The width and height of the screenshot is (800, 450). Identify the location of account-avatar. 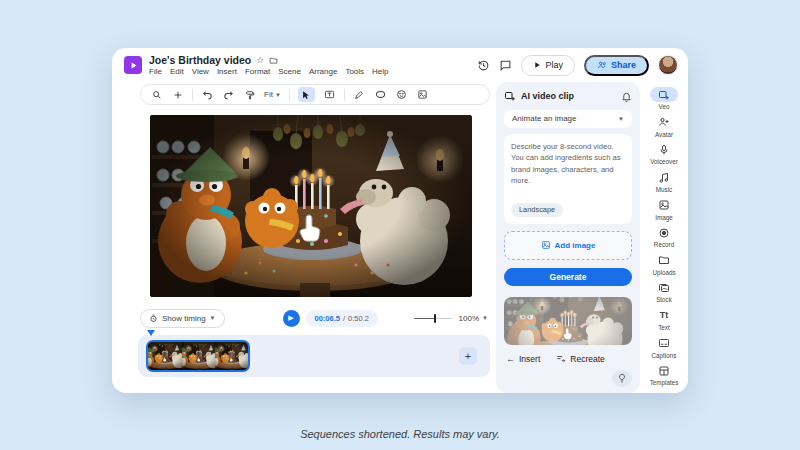
(668, 65).